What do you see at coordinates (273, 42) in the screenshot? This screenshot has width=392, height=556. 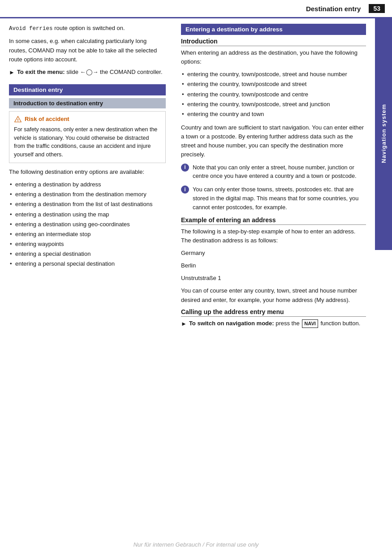 I see `introduction-heading: Introduction` at bounding box center [273, 42].